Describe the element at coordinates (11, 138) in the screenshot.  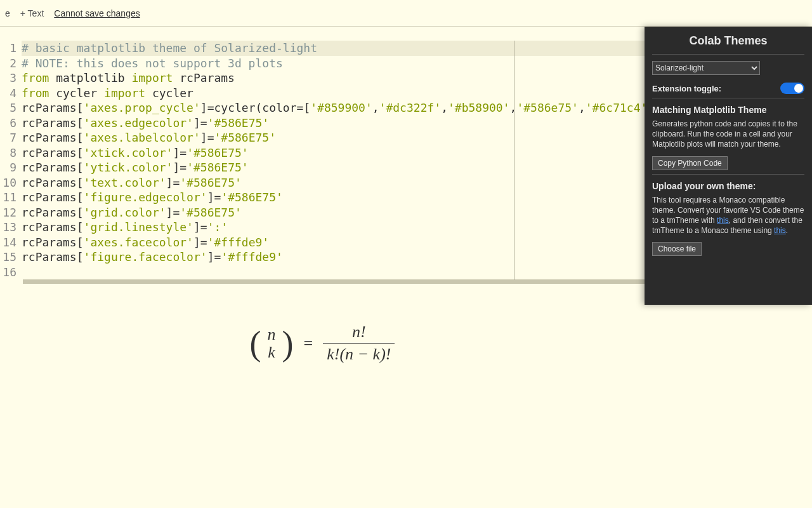
I see `line-number: 7` at that location.